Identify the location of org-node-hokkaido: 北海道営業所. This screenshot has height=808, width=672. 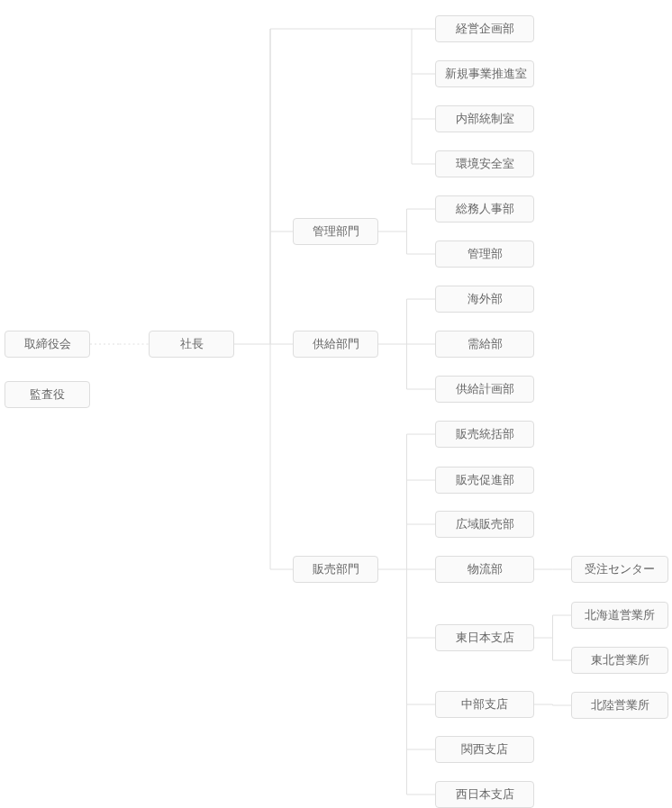
(620, 615).